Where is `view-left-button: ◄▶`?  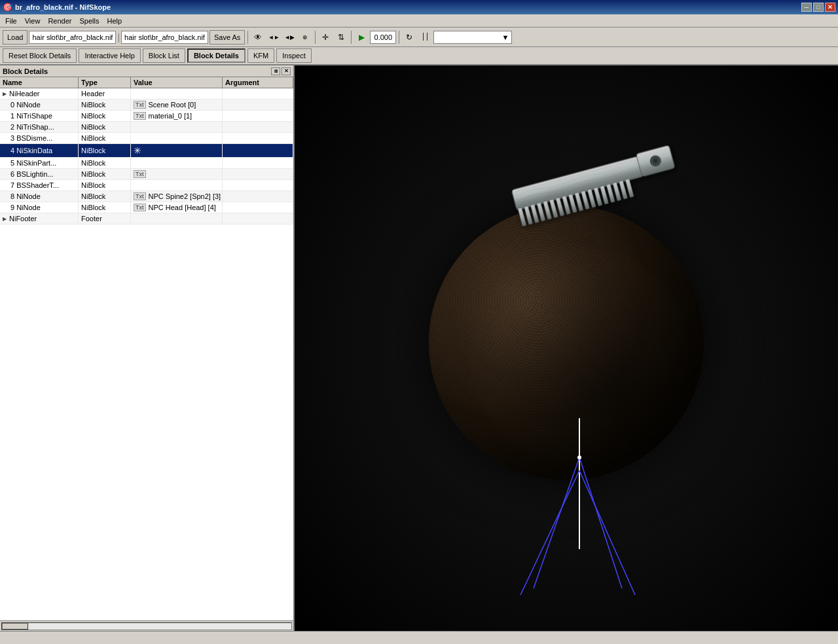
view-left-button: ◄▶ is located at coordinates (289, 37).